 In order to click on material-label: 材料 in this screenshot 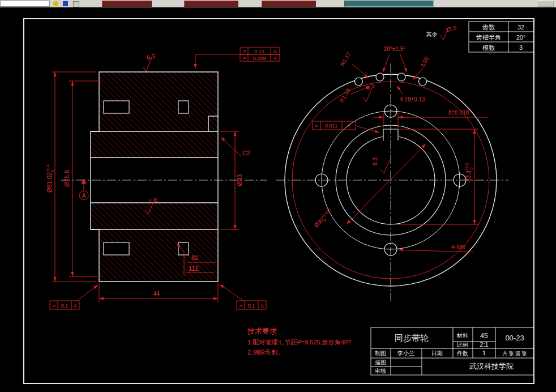, I will do `click(462, 335)`.